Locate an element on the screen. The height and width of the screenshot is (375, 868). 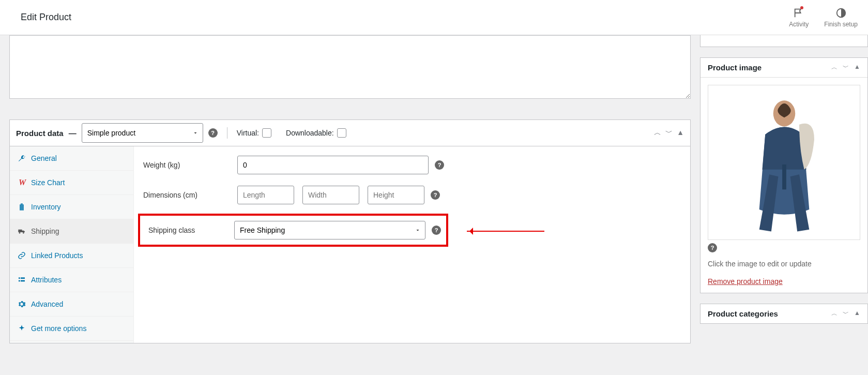
tab-label: Inventory is located at coordinates (46, 207).